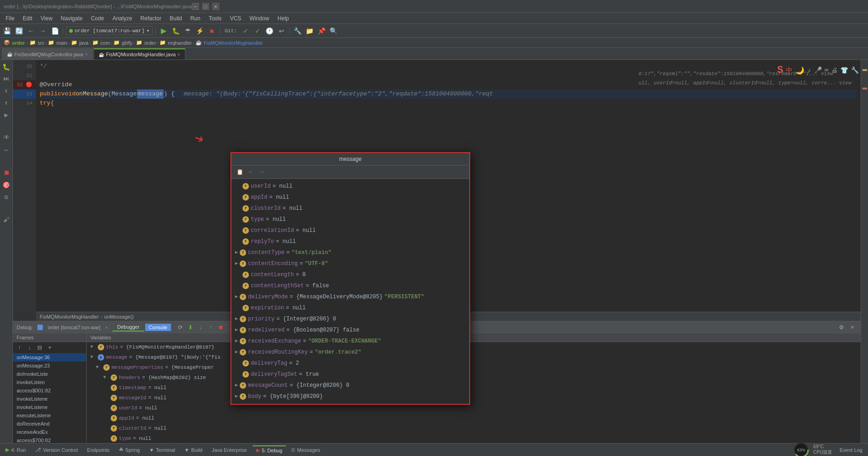 Image resolution: width=868 pixels, height=456 pixels. Describe the element at coordinates (474, 428) in the screenshot. I see `var-clusterid: ▼ f clusterId = null` at that location.